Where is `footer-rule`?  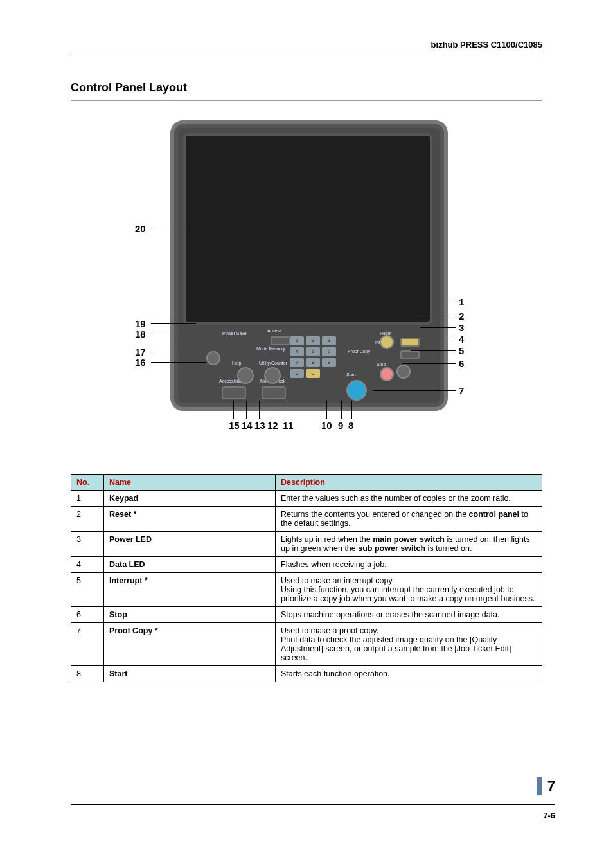 footer-rule is located at coordinates (313, 805).